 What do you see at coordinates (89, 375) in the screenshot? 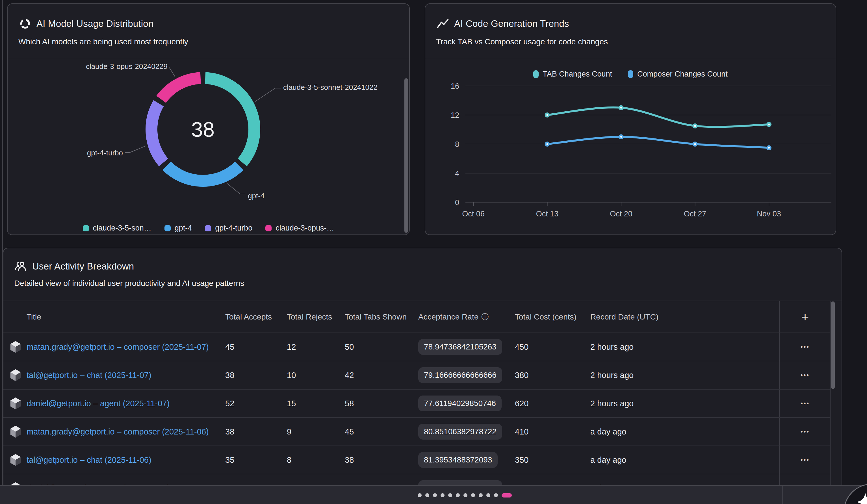
I see `row-title-link: tal@getport.io – chat (2025-11-07)` at bounding box center [89, 375].